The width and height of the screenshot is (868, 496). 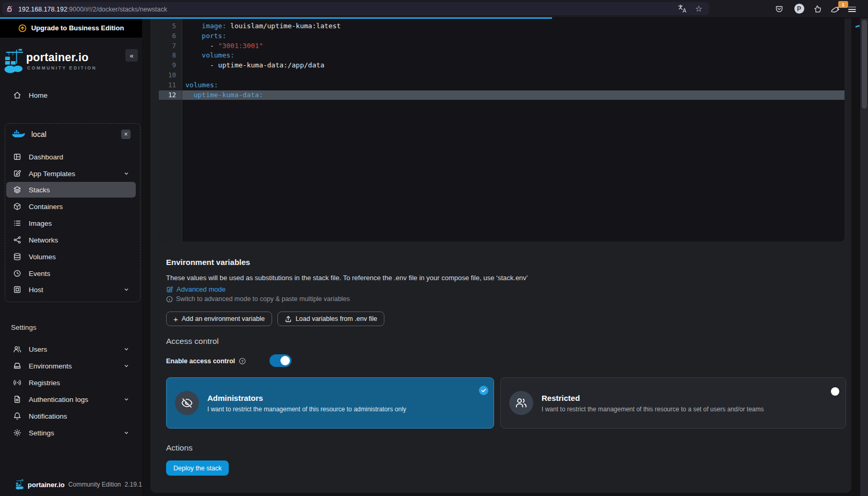 What do you see at coordinates (38, 95) in the screenshot?
I see `sidebar-item-label: Home` at bounding box center [38, 95].